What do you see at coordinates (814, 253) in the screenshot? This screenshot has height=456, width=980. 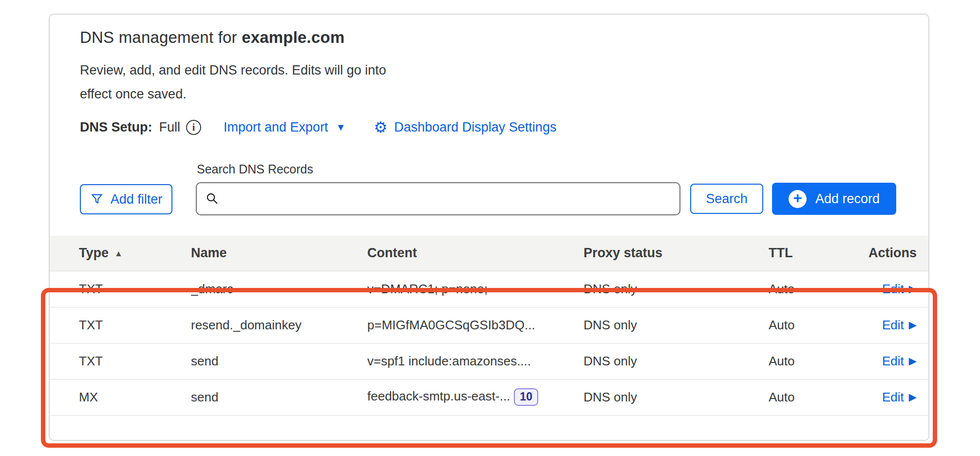 I see `column-header-ttl: TTL` at bounding box center [814, 253].